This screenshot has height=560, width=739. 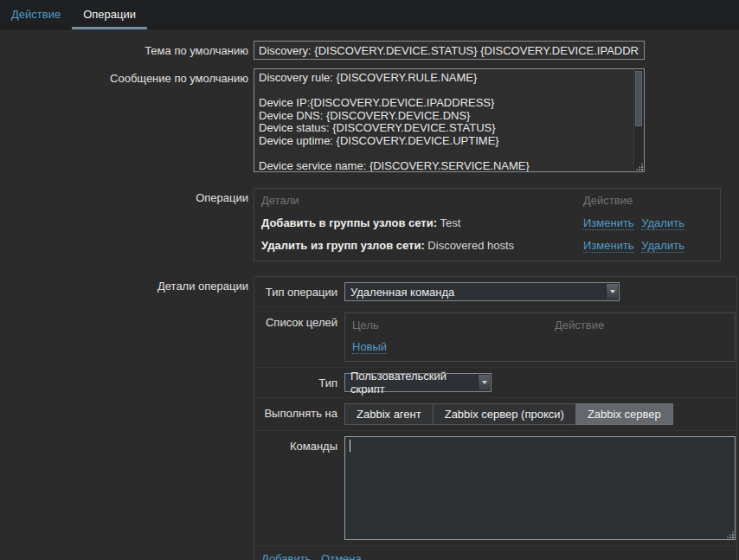 What do you see at coordinates (299, 488) in the screenshot?
I see `commands-label: Команды` at bounding box center [299, 488].